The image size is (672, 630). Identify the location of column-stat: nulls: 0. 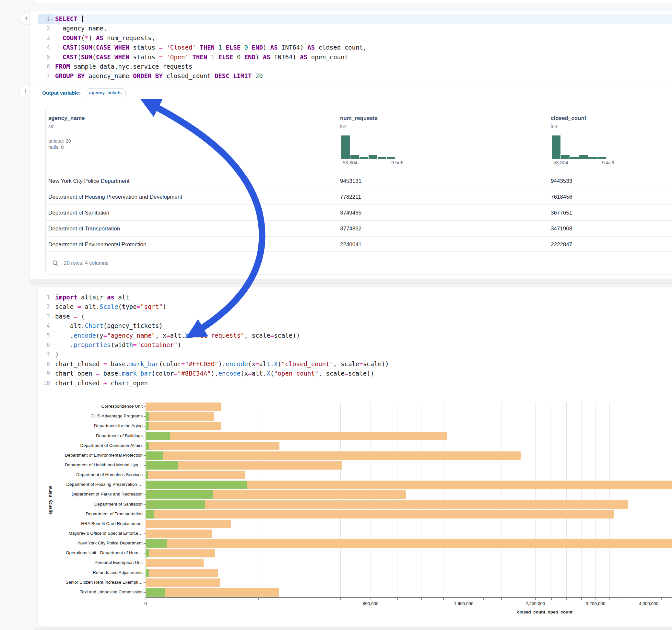
(66, 147).